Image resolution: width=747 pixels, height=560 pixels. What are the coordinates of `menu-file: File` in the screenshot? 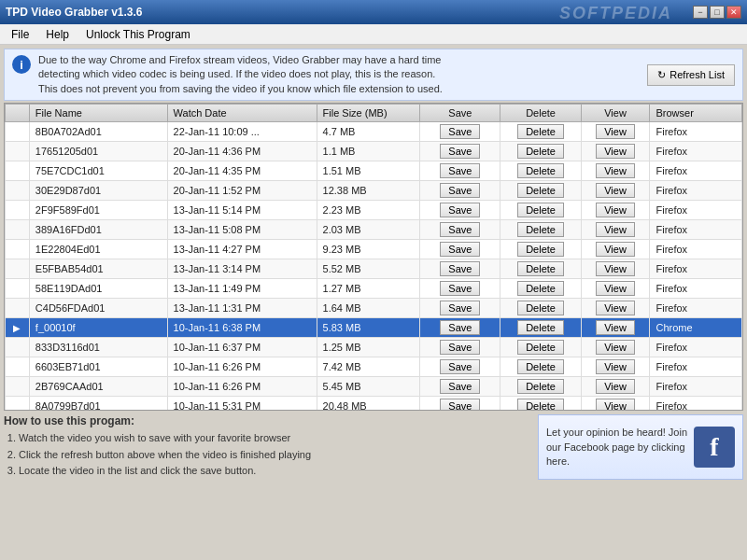 It's located at (21, 35).